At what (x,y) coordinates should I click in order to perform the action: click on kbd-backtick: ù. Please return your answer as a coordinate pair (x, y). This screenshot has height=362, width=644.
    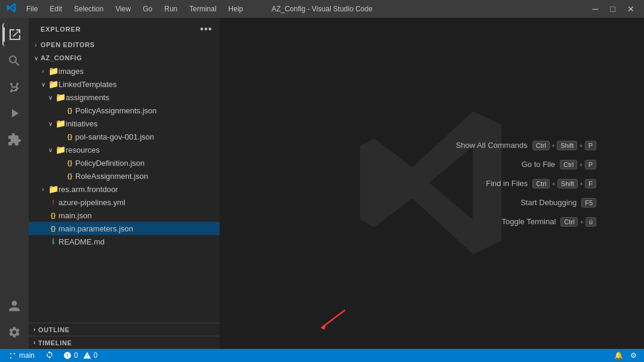
    Looking at the image, I should click on (591, 222).